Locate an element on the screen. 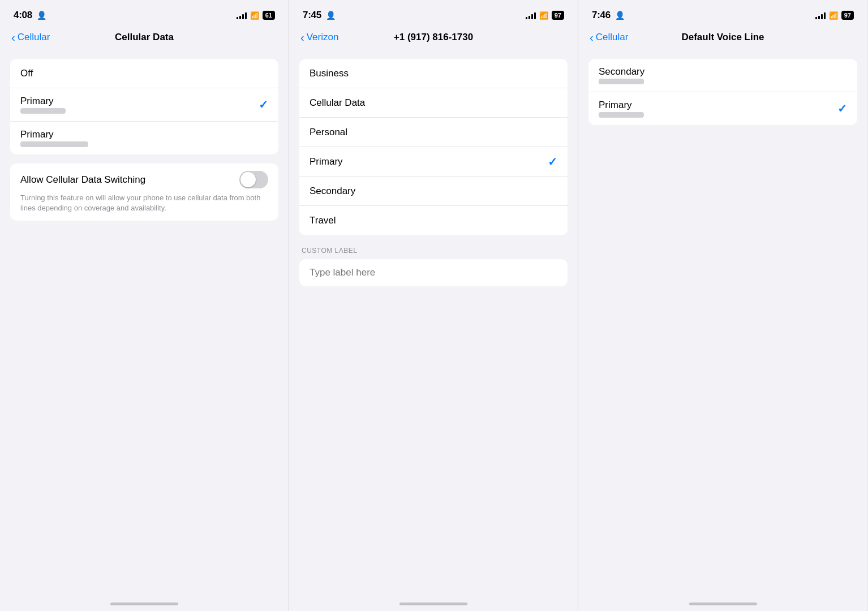 The height and width of the screenshot is (611, 868). back-button-3: ‹ Cellular is located at coordinates (609, 37).